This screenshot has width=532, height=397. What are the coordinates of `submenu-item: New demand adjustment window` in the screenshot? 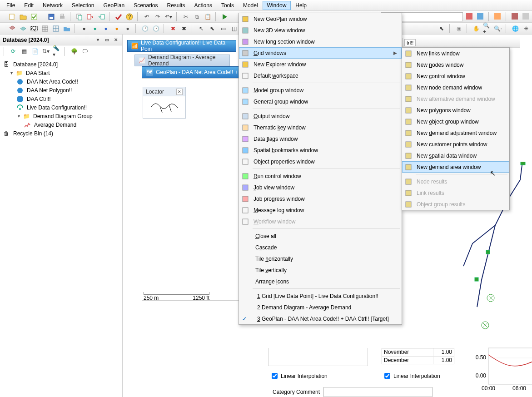 It's located at (456, 133).